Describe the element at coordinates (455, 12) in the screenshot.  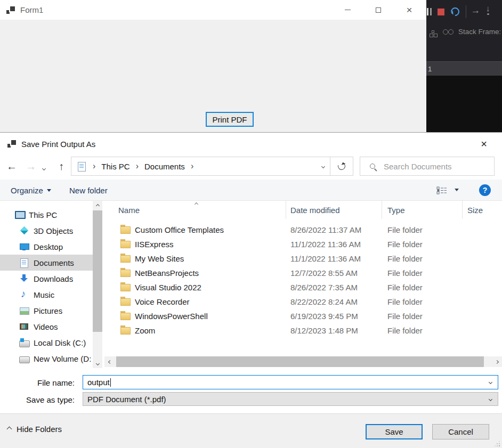
I see `restart-icon` at that location.